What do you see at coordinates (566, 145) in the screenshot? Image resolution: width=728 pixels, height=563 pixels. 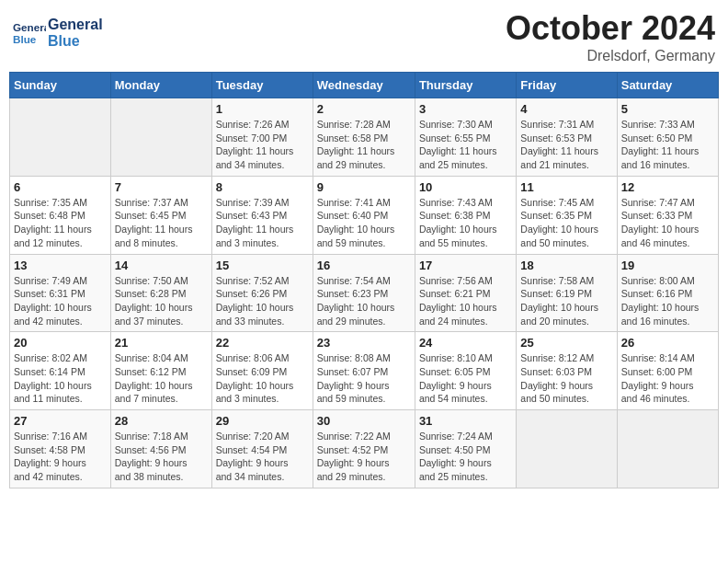 I see `day-info: Sunrise: 7:31 AM Sunset: 6:53 PM Dayligh…` at bounding box center [566, 145].